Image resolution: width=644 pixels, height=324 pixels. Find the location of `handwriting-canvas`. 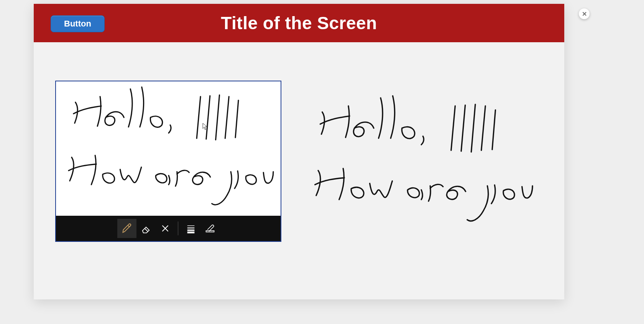

handwriting-canvas is located at coordinates (168, 149).